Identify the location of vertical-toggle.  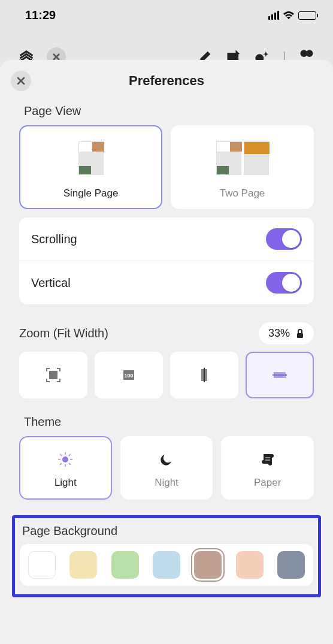
(284, 283).